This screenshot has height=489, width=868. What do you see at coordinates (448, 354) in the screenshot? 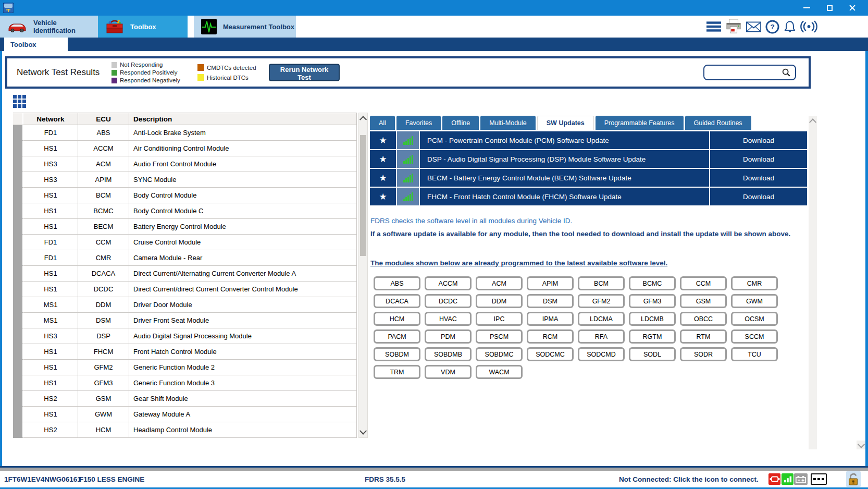
I see `module-button-sobdmb: SOBDMB` at bounding box center [448, 354].